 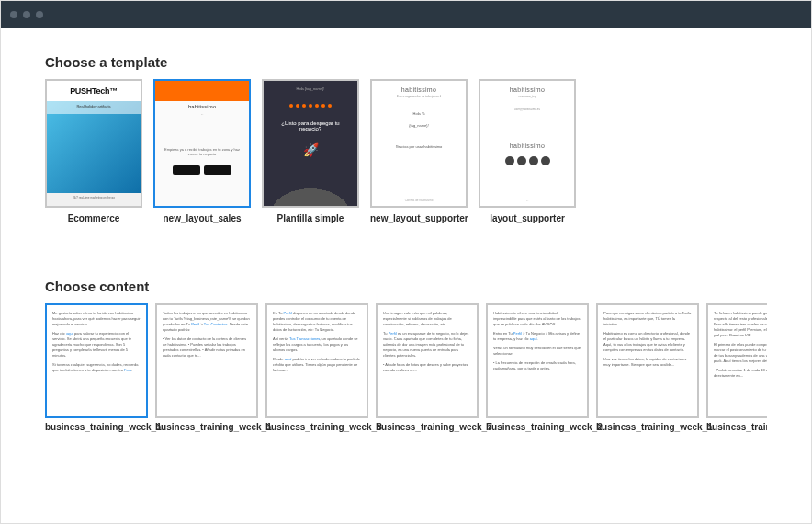 What do you see at coordinates (310, 126) in the screenshot?
I see `thumb-question: ¿Listo para despegar tu negocio?` at bounding box center [310, 126].